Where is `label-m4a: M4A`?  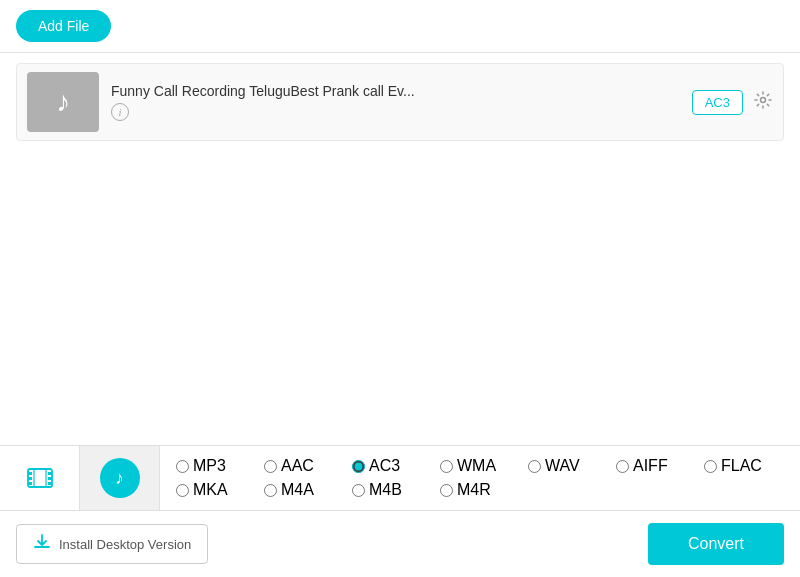
label-m4a: M4A is located at coordinates (298, 490).